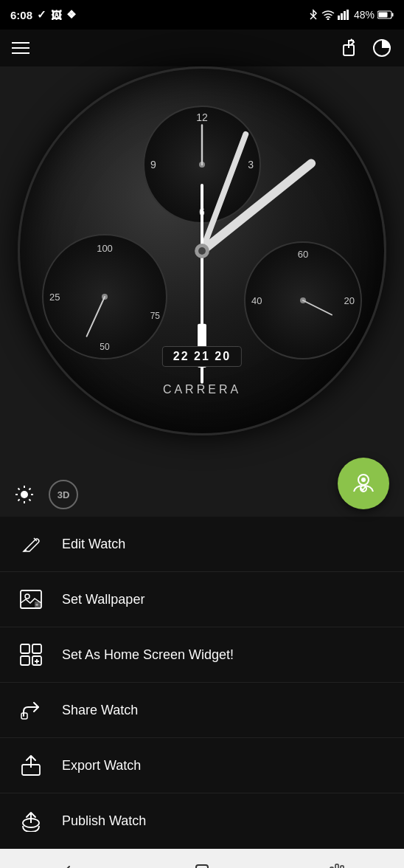 The image size is (404, 868). Describe the element at coordinates (31, 822) in the screenshot. I see `publish-icon` at that location.